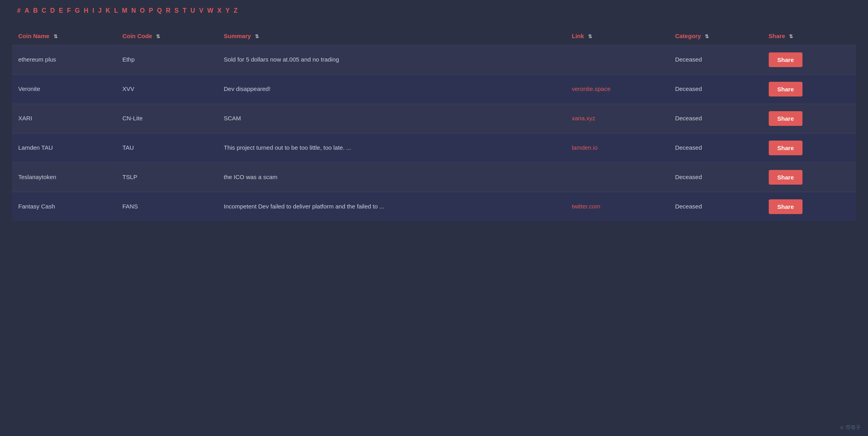 This screenshot has height=436, width=868. What do you see at coordinates (134, 11) in the screenshot?
I see `nav-letter-n: N` at bounding box center [134, 11].